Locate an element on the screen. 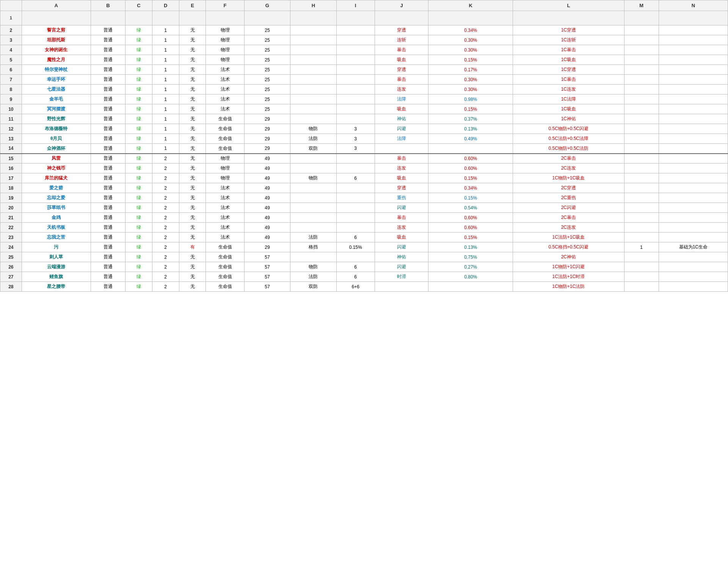 This screenshot has width=728, height=588. header-special-attr is located at coordinates (313, 18).